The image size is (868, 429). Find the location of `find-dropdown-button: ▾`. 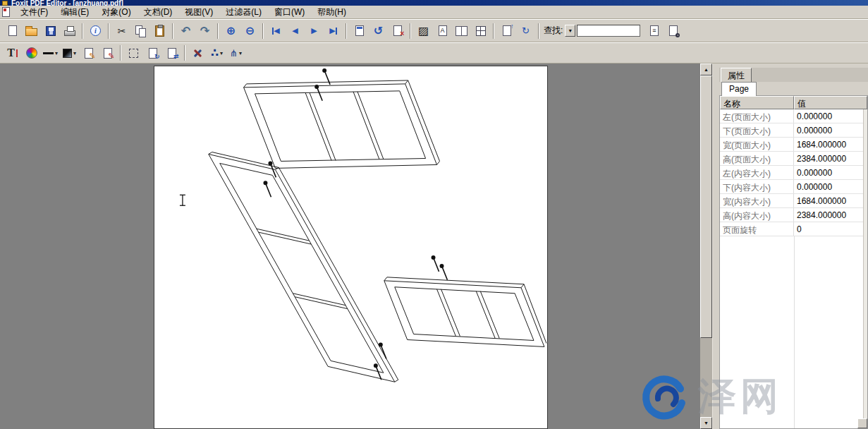

find-dropdown-button: ▾ is located at coordinates (570, 31).